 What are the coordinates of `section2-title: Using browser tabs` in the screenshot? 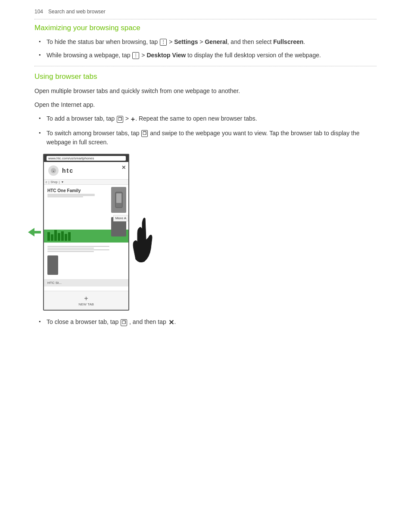 It's located at (206, 77).